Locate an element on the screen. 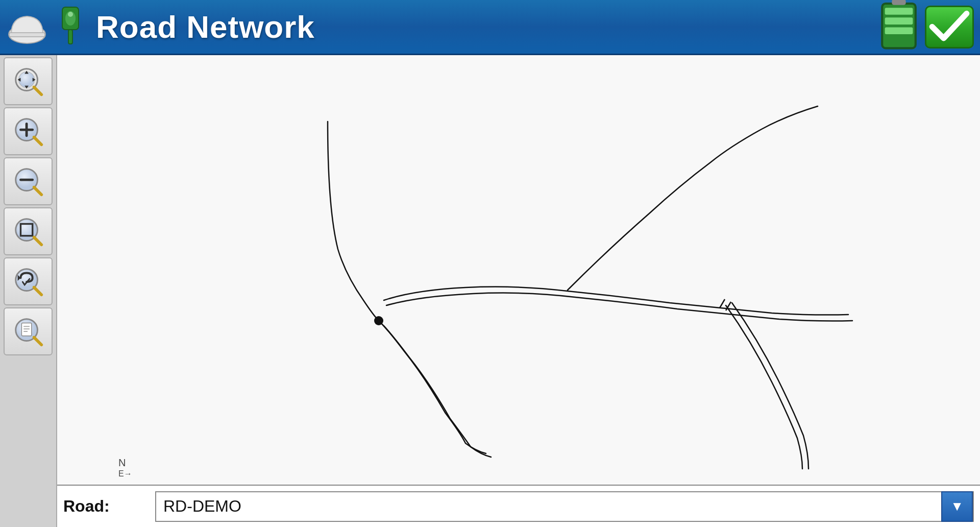 The height and width of the screenshot is (527, 980). road-value-display: RD-DEMO is located at coordinates (549, 507).